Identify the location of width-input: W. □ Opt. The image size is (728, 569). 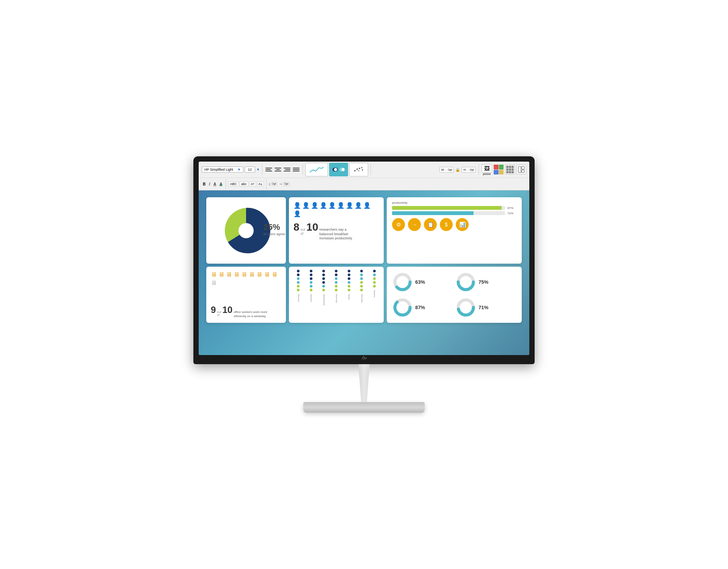
(447, 170).